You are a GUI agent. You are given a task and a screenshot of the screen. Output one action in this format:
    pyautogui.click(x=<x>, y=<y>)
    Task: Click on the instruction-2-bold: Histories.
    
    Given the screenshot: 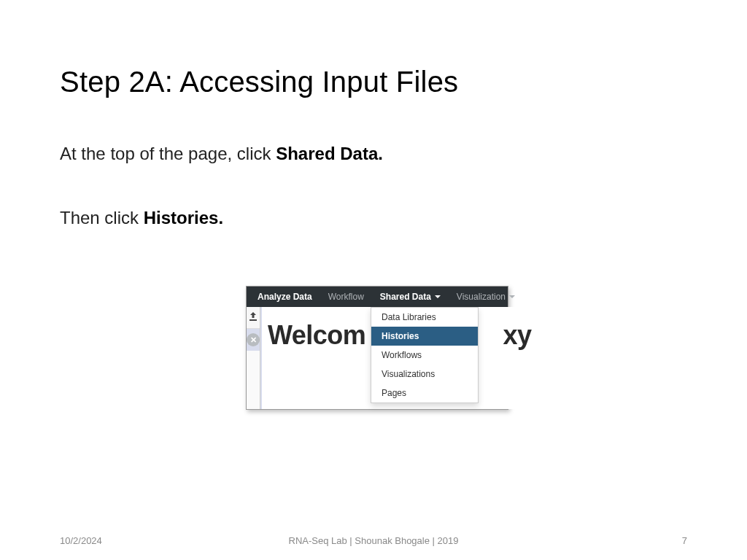 What is the action you would take?
    pyautogui.click(x=184, y=217)
    